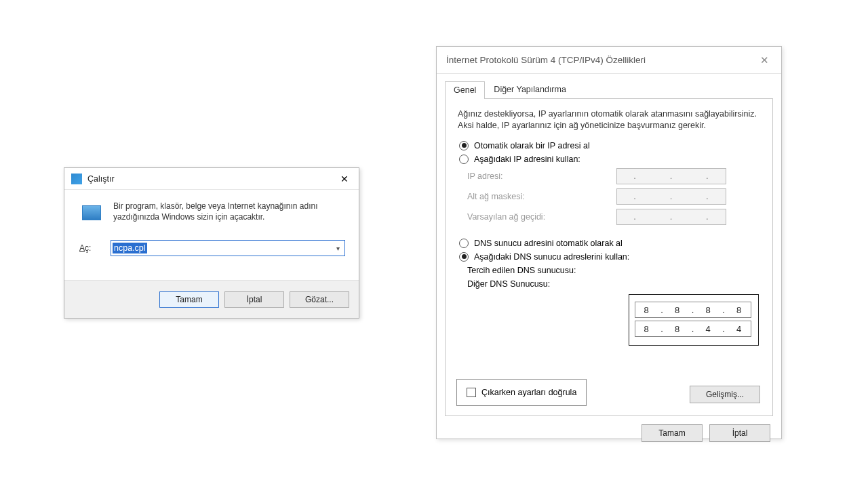 The image size is (868, 488). What do you see at coordinates (548, 243) in the screenshot?
I see `dns-auto-label: DNS sunucu adresini otomatik olarak al` at bounding box center [548, 243].